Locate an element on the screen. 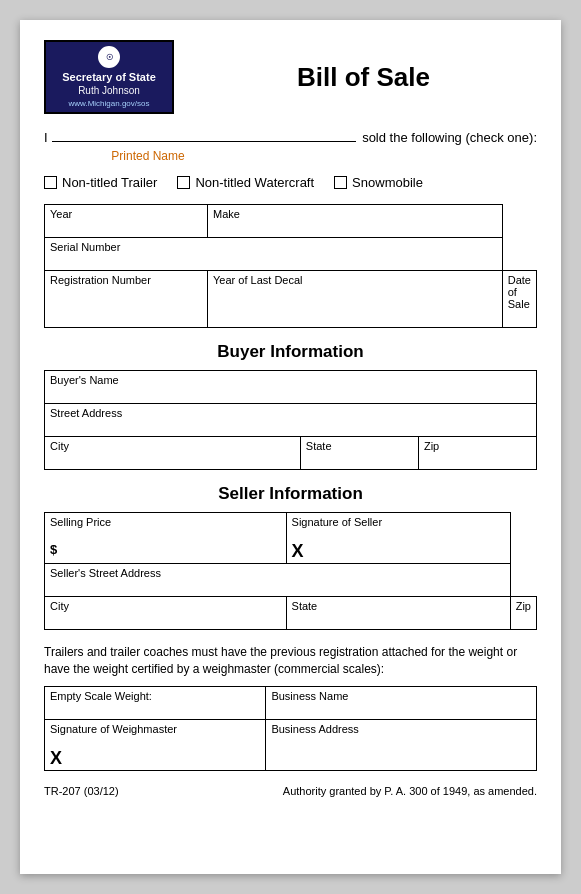 The width and height of the screenshot is (581, 894). sos-website: www.Michigan.gov/sos is located at coordinates (110, 104).